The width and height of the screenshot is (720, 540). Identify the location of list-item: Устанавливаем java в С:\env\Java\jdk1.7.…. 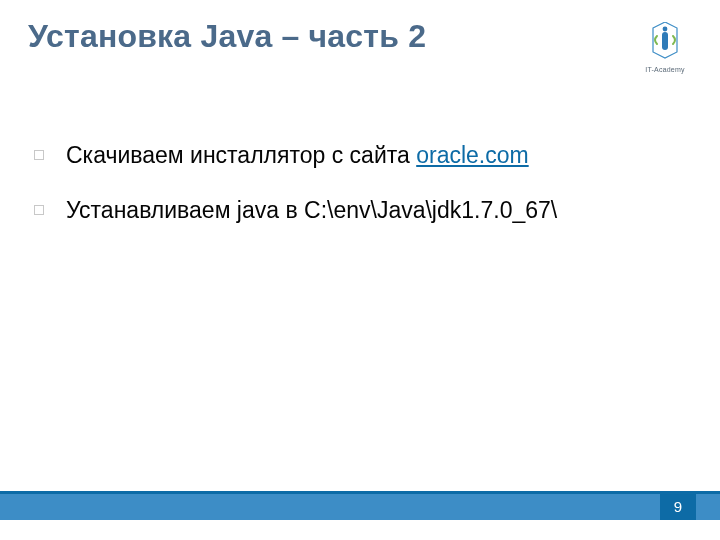
(362, 210).